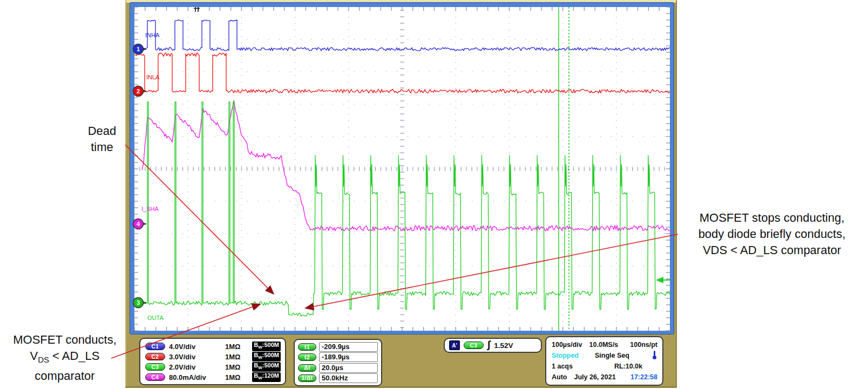 Image resolution: width=868 pixels, height=389 pixels. I want to click on svg-text: 2, so click(138, 91).